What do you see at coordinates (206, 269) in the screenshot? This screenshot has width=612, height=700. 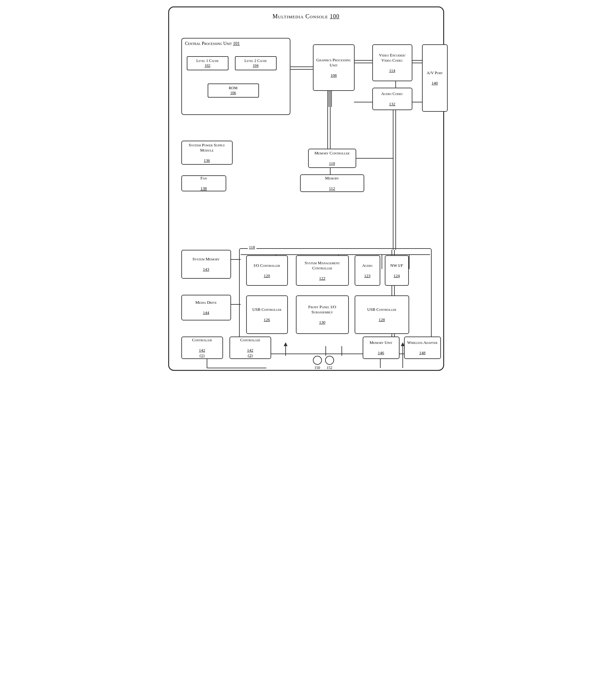 I see `system-memory-num: 143` at bounding box center [206, 269].